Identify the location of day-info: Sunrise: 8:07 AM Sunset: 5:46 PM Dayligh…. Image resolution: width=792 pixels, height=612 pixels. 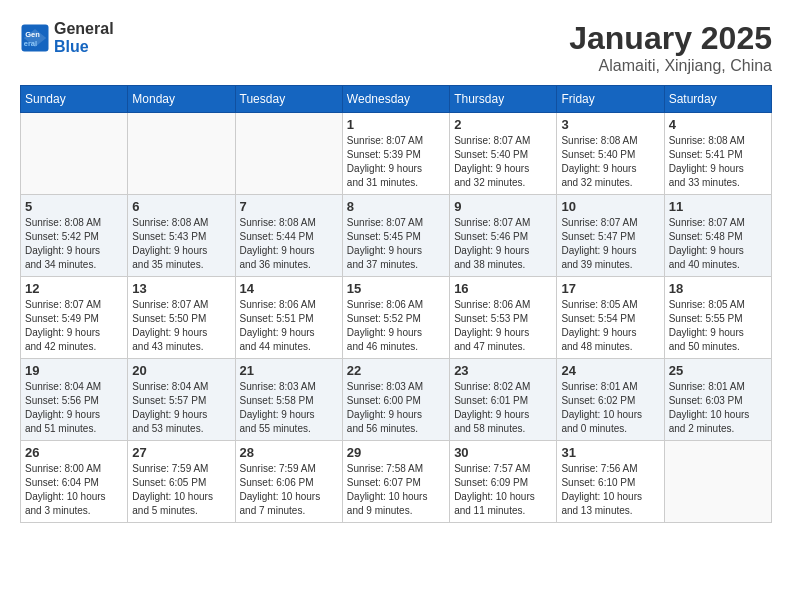
(503, 244).